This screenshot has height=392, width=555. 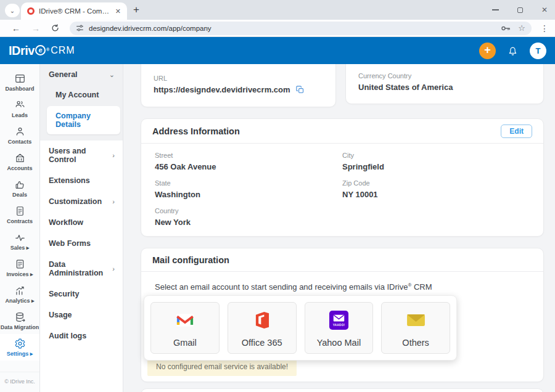 What do you see at coordinates (436, 189) in the screenshot?
I see `address-field-zip: Zip Code NY 10001` at bounding box center [436, 189].